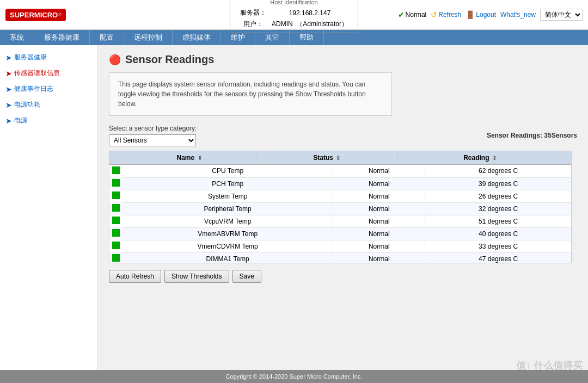 The image size is (588, 383). I want to click on sidebar: ➤ 服务器健康 ➤ 传感器读取信息 ➤ 健康事件日志 ➤ 电源功耗 ➤ 电源, so click(49, 214).